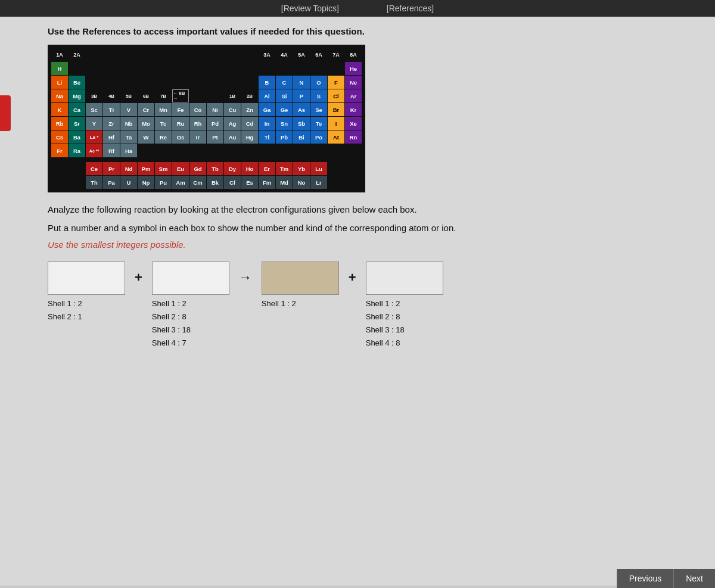 This screenshot has height=588, width=715. What do you see at coordinates (385, 317) in the screenshot?
I see `product2-shell2: Shell 2 : 8` at bounding box center [385, 317].